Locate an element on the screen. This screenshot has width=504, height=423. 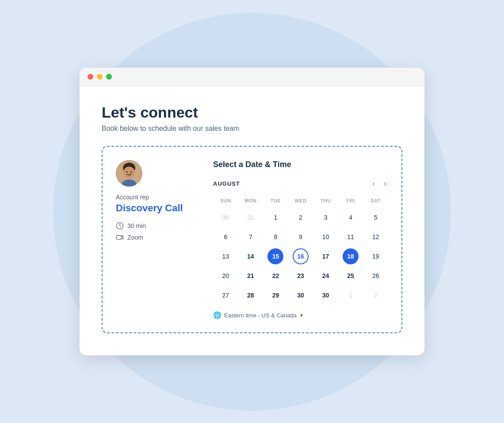
day-cell: 8 is located at coordinates (275, 237).